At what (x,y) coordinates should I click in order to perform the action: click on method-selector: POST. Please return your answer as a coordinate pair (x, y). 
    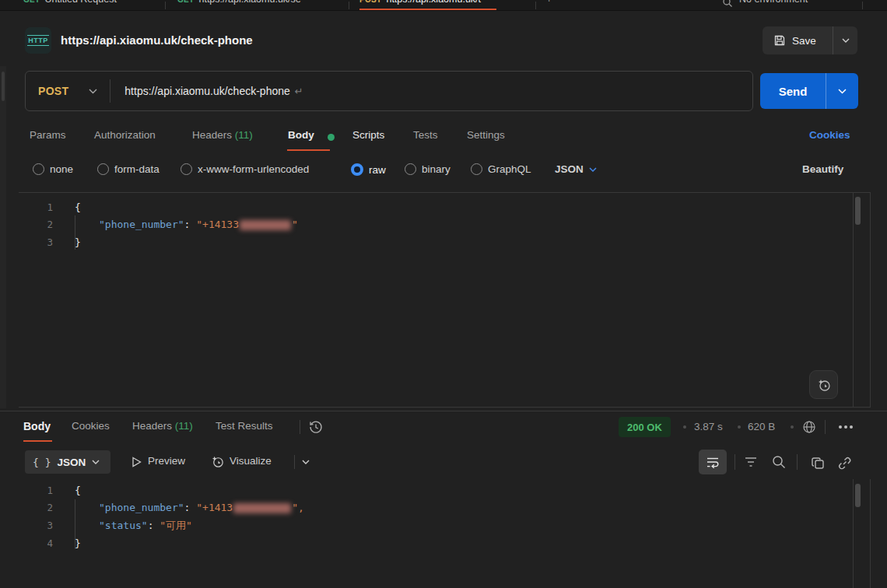
    Looking at the image, I should click on (68, 91).